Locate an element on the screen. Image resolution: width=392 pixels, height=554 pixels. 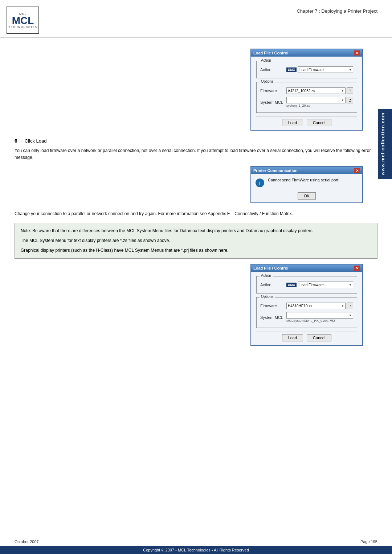
dmx-badge: DMX is located at coordinates (291, 70).